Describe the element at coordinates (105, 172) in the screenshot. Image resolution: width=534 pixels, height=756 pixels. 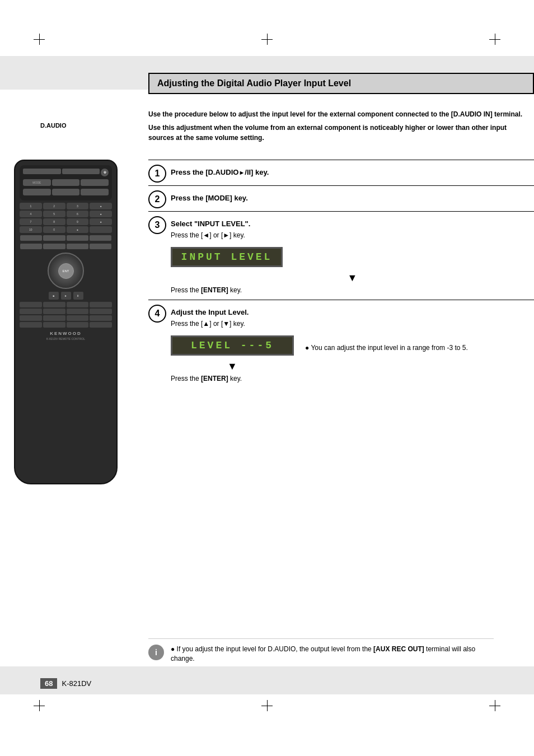
I see `remote-power-btn: ⏻` at that location.